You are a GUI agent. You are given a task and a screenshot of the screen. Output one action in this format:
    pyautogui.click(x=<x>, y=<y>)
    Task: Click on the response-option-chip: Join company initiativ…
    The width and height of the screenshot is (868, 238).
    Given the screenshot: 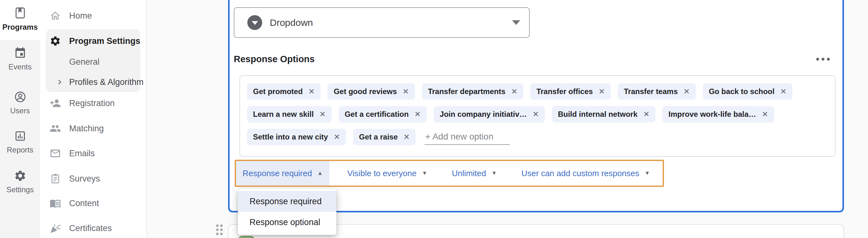 What is the action you would take?
    pyautogui.click(x=489, y=114)
    